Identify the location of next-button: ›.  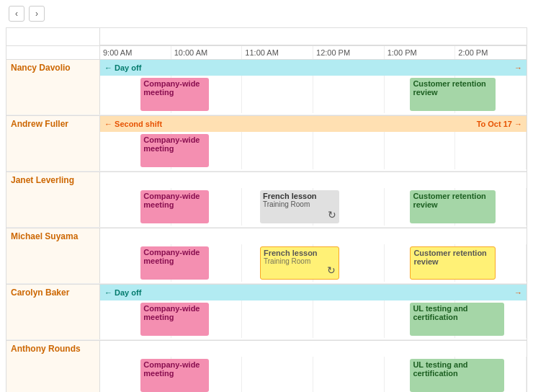
(37, 14).